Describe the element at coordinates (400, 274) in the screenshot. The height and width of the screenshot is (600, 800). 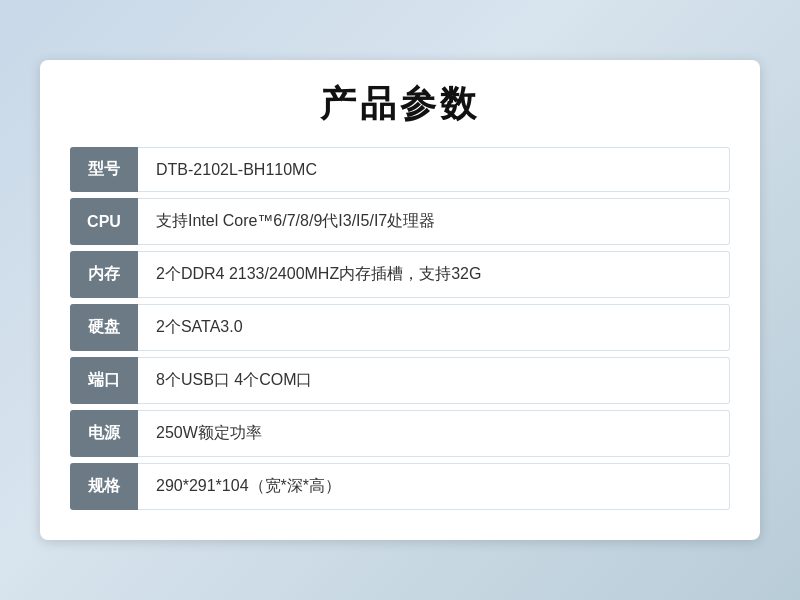
I see `table-row: 内存2个DDR4 2133/2400MHZ内存插槽，支持32G` at that location.